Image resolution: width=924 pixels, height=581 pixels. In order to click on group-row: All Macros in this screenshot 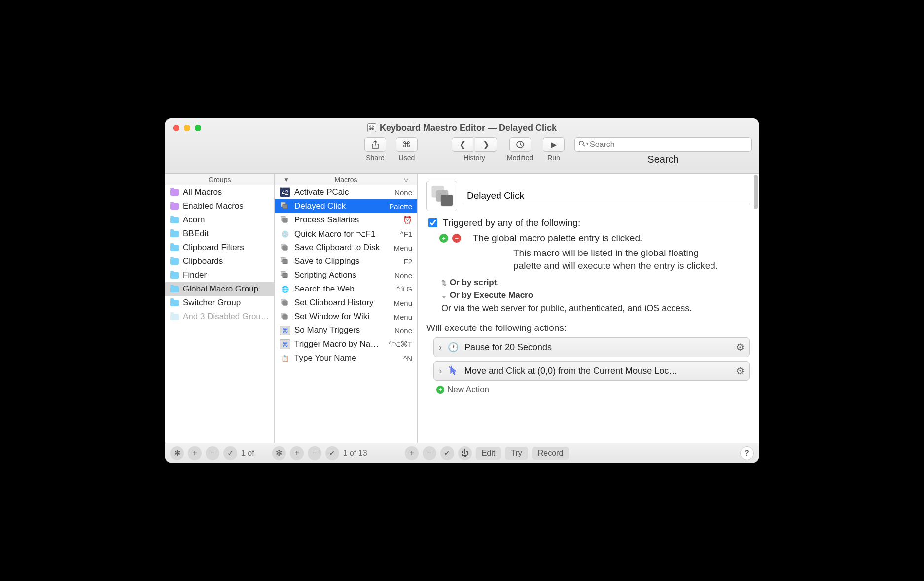, I will do `click(220, 192)`.